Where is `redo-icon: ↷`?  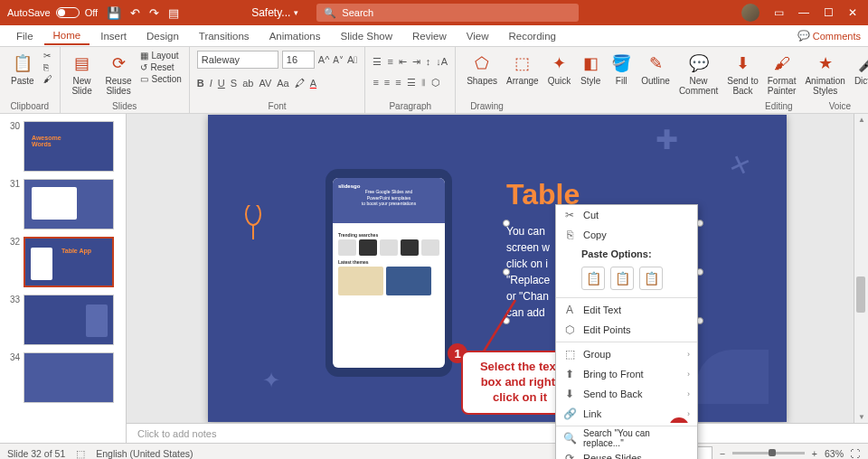 redo-icon: ↷ is located at coordinates (154, 13).